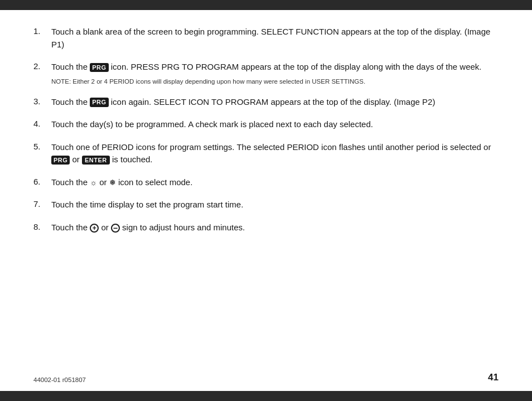 The width and height of the screenshot is (532, 401). What do you see at coordinates (275, 125) in the screenshot?
I see `step-content-4: Touch the day(s) to be programmed. A che…` at bounding box center [275, 125].